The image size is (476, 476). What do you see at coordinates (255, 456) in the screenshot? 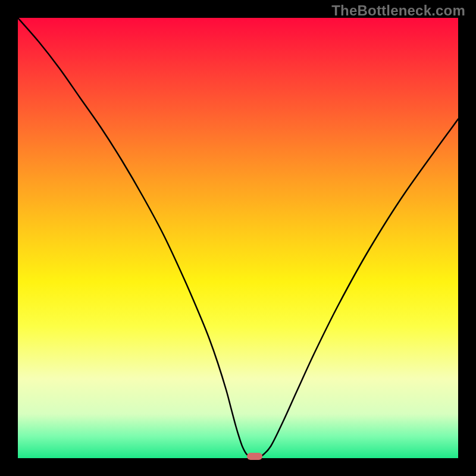
I see `optimal-marker` at bounding box center [255, 456].